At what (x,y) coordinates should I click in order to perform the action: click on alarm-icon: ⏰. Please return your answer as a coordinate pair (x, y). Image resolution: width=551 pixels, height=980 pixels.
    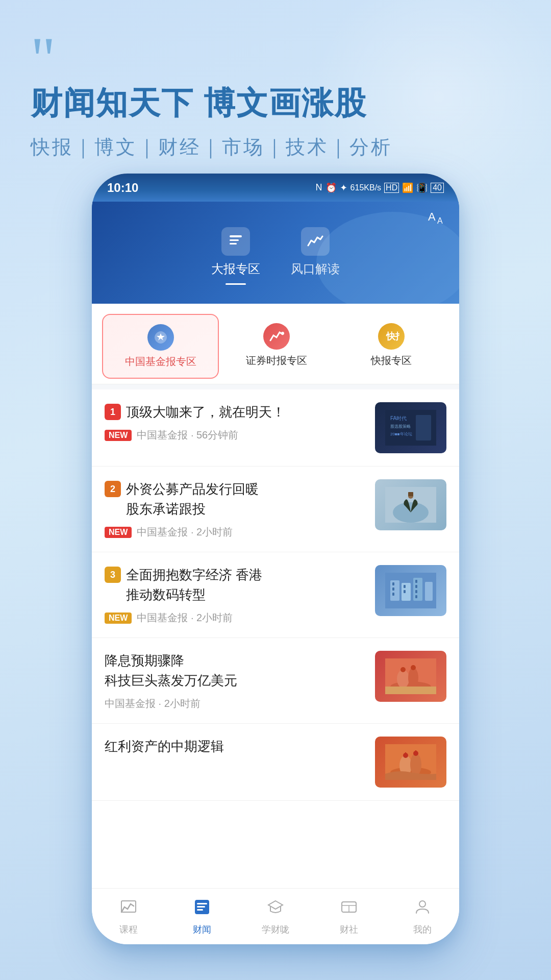
    Looking at the image, I should click on (331, 188).